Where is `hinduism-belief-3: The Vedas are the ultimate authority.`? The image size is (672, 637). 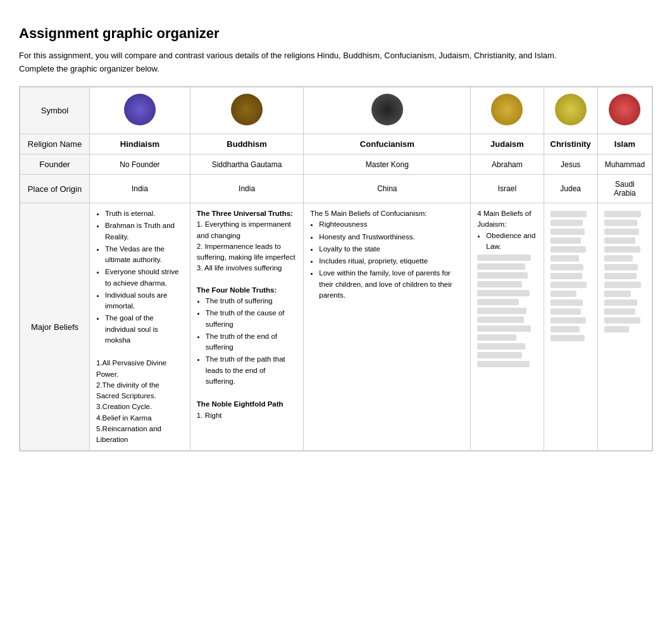
hinduism-belief-3: The Vedas are the ultimate authority. is located at coordinates (144, 255).